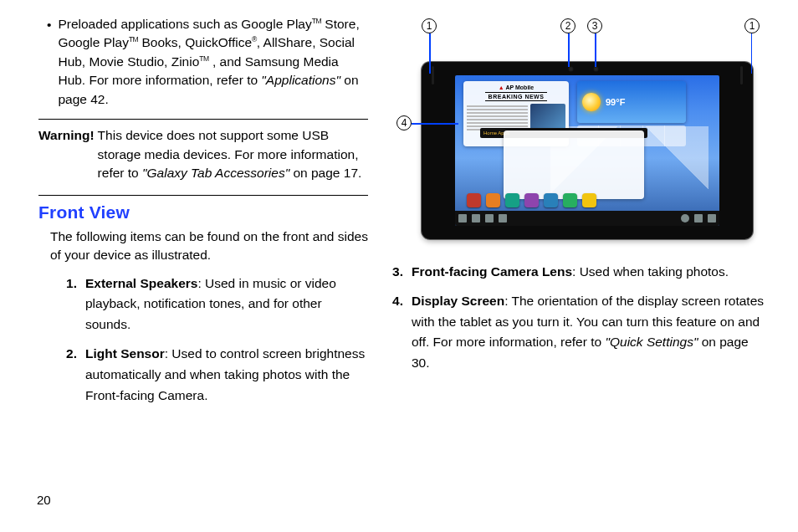 This screenshot has width=798, height=532. I want to click on status-bar, so click(587, 218).